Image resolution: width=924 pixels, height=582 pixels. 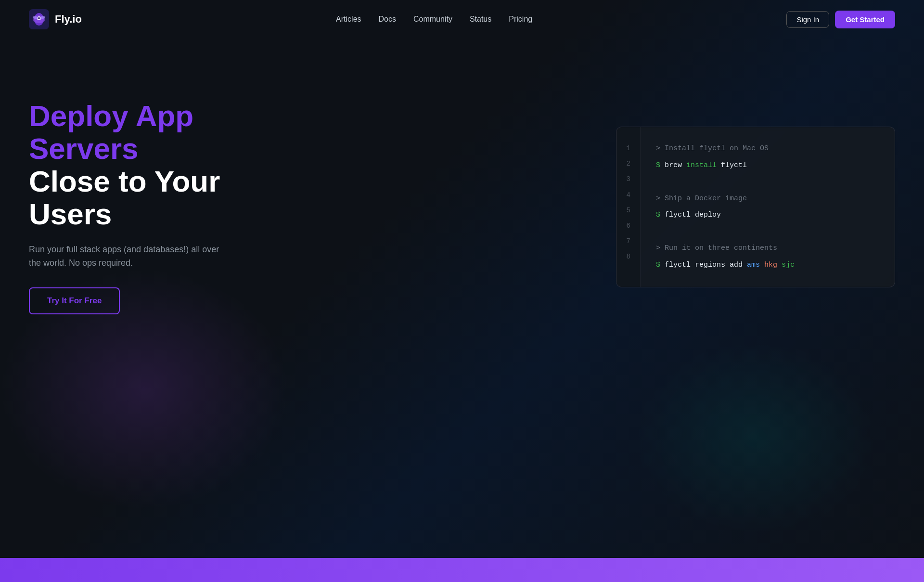 What do you see at coordinates (387, 19) in the screenshot?
I see `nav-docs: Docs` at bounding box center [387, 19].